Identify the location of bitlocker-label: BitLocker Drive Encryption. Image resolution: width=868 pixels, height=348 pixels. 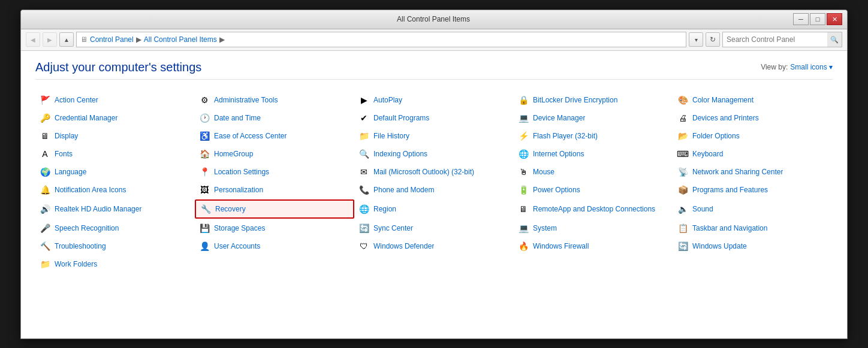
(575, 100).